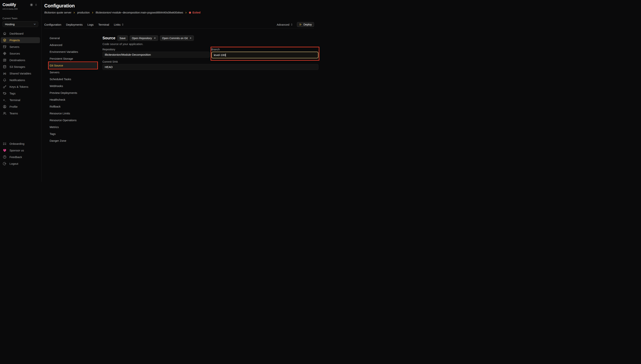  I want to click on subnav-item-scheduled-tasks: Scheduled Tasks, so click(73, 79).